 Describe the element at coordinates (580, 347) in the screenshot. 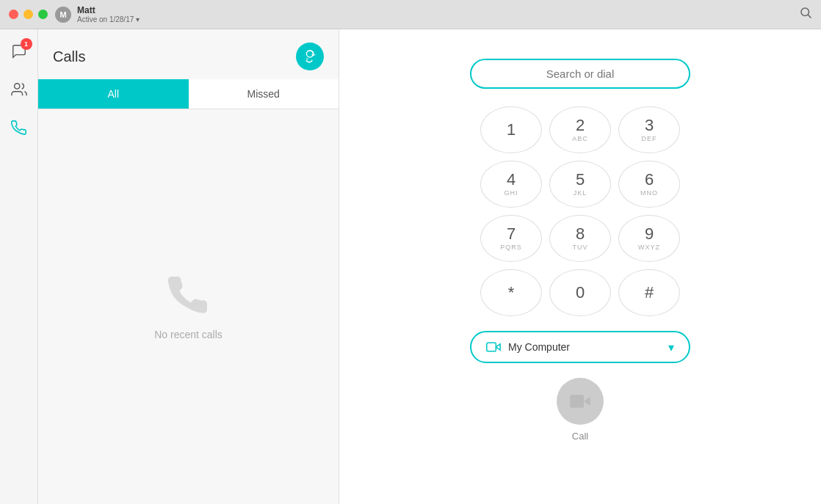

I see `device-selector: My Computer ▾` at that location.